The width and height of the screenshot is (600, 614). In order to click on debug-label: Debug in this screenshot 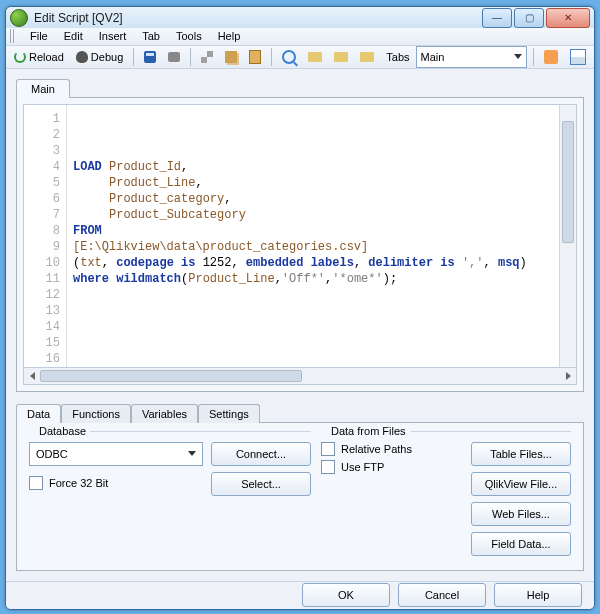, I will do `click(107, 57)`.